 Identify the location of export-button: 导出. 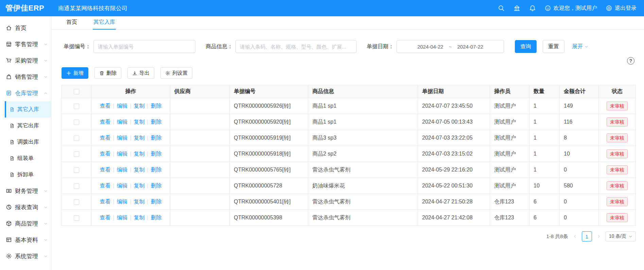
(141, 73).